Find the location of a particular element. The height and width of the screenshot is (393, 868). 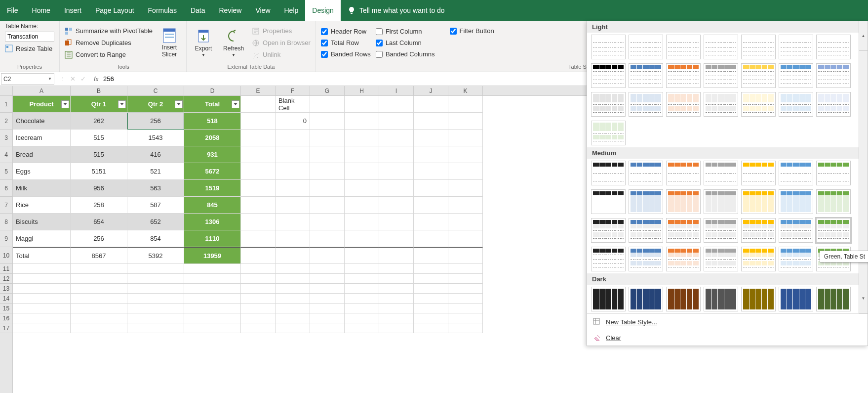

col-header-K: K is located at coordinates (466, 91).